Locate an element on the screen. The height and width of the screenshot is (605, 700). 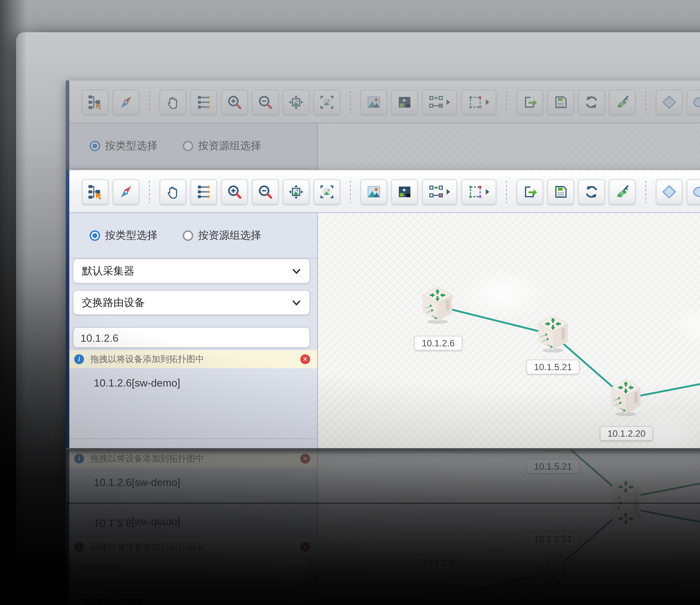
save-icon is located at coordinates (561, 192).